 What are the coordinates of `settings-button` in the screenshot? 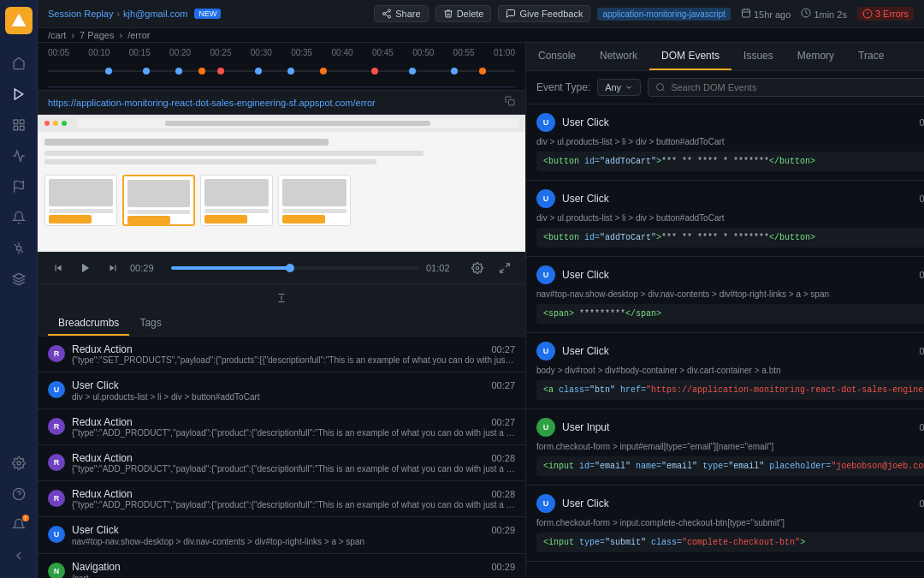 It's located at (477, 268).